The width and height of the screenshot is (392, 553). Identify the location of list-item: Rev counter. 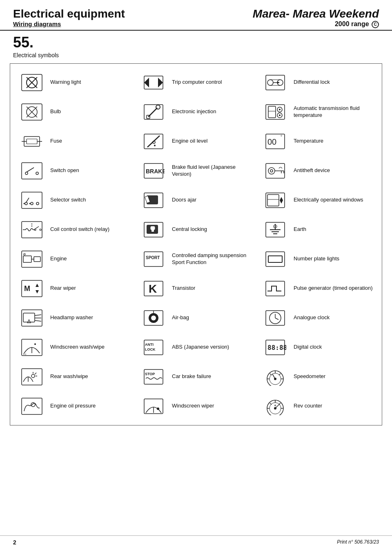
(318, 406).